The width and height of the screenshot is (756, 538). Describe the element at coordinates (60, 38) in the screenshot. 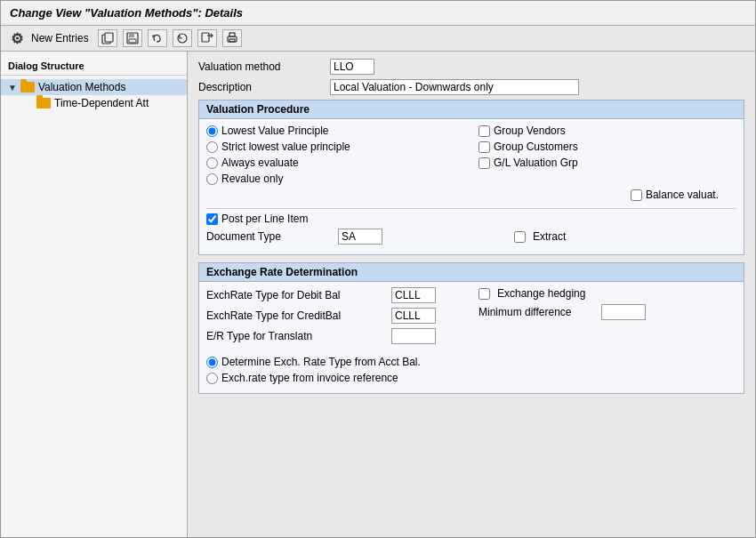

I see `new-entries-button: New Entries` at that location.